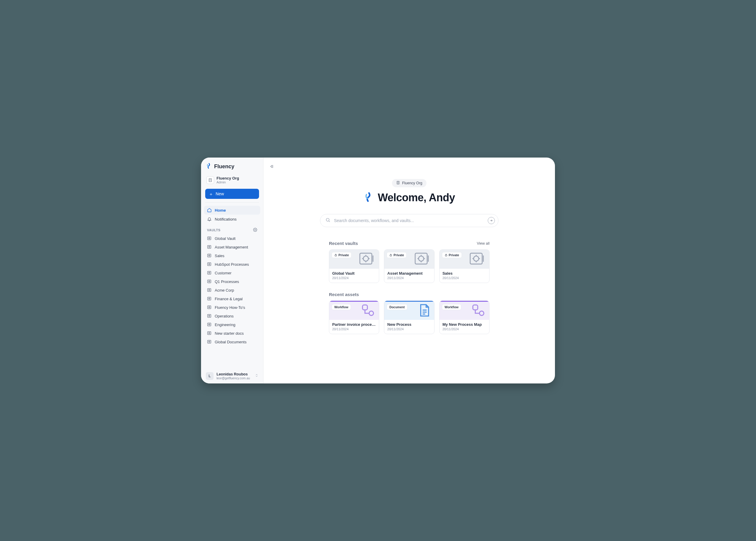 The image size is (756, 541). Describe the element at coordinates (232, 194) in the screenshot. I see `new-button: ＋ New` at that location.